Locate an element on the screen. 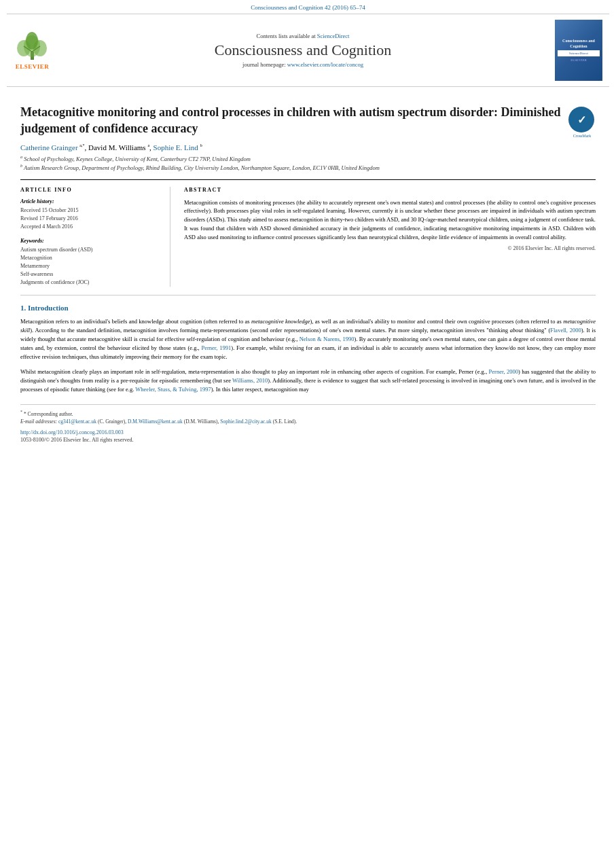 This screenshot has height=841, width=616. issn-line: 1053-8100/© 2016 Elsevier Inc. All right… is located at coordinates (308, 440).